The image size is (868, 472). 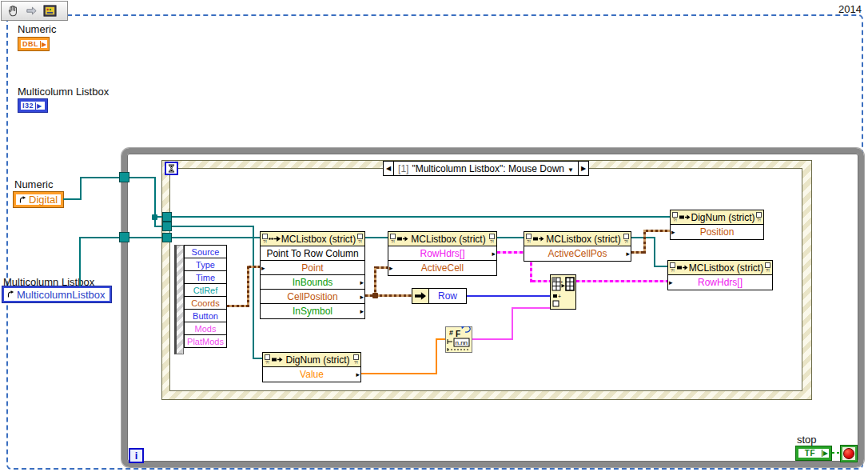 I want to click on wire-cellposition-to-activecell, so click(x=382, y=267).